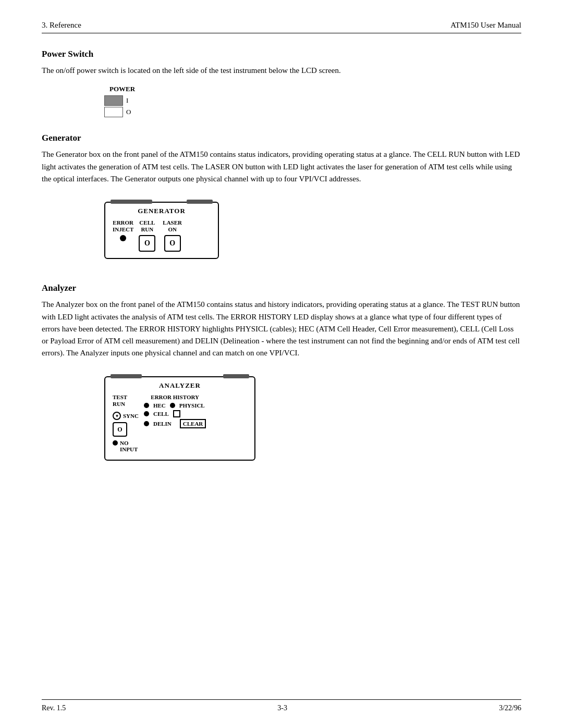  Describe the element at coordinates (123, 226) in the screenshot. I see `error-inject-label: ERROR INJECT` at that location.